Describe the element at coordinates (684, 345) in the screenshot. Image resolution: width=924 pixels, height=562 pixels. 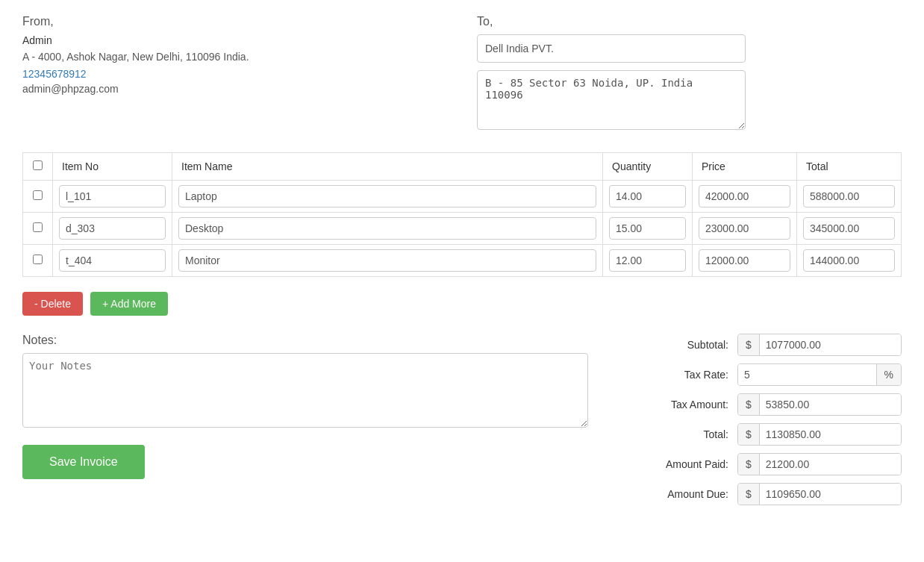
I see `subtotal-label: Subtotal:` at that location.